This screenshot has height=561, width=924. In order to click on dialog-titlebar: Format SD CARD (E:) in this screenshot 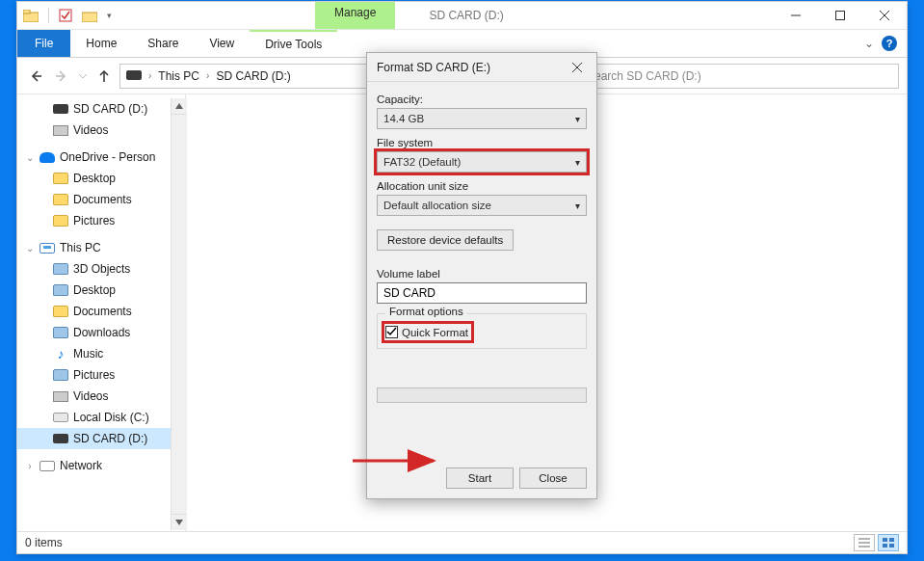, I will do `click(482, 67)`.